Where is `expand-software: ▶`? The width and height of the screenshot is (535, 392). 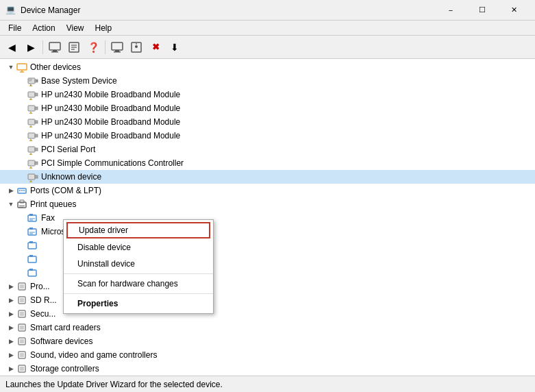
expand-software: ▶ is located at coordinates (11, 341).